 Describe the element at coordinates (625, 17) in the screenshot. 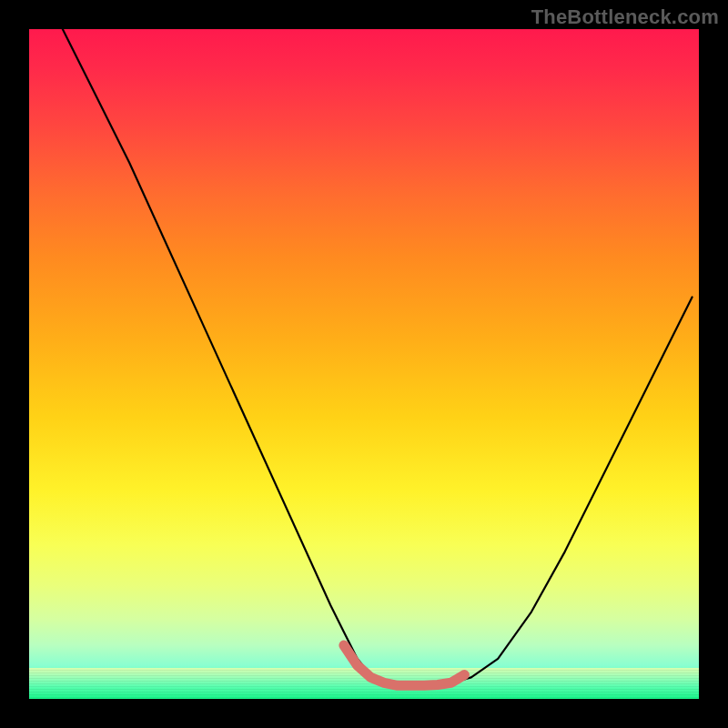

I see `watermark-text: TheBottleneck.com` at that location.